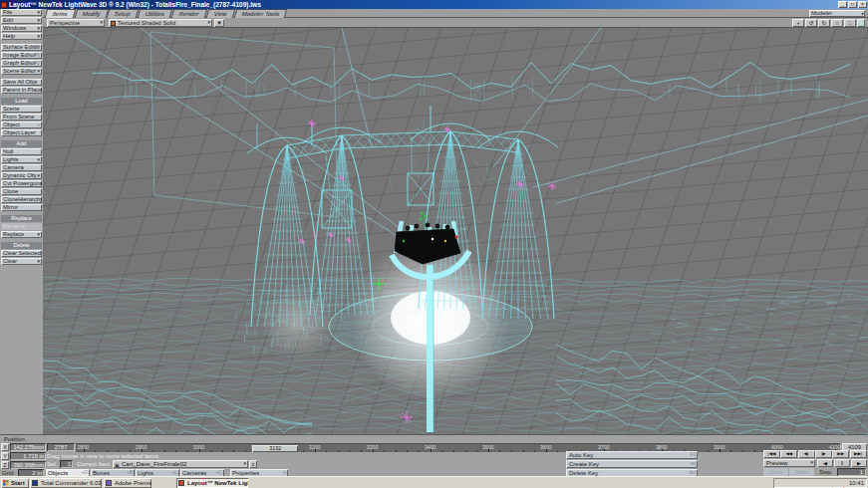 Image resolution: width=868 pixels, height=488 pixels. Describe the element at coordinates (837, 23) in the screenshot. I see `zoom-icon: ○` at that location.